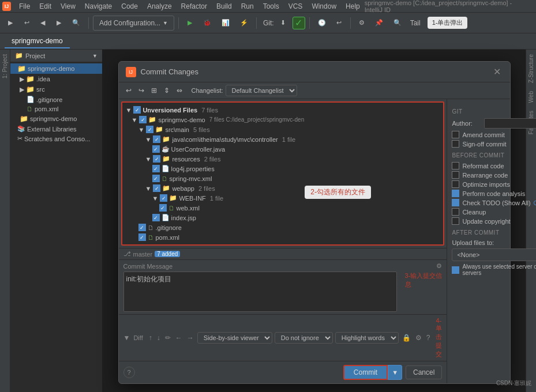 The height and width of the screenshot is (392, 536). Describe the element at coordinates (339, 23) in the screenshot. I see `revert2-btn: ↩` at that location.